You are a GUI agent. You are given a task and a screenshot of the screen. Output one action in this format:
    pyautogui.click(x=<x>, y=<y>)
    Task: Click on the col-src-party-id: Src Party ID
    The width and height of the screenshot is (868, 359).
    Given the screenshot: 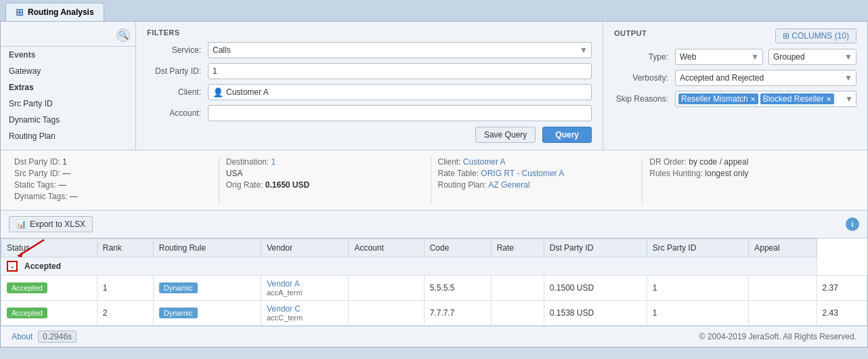 What is the action you would take?
    pyautogui.click(x=697, y=248)
    